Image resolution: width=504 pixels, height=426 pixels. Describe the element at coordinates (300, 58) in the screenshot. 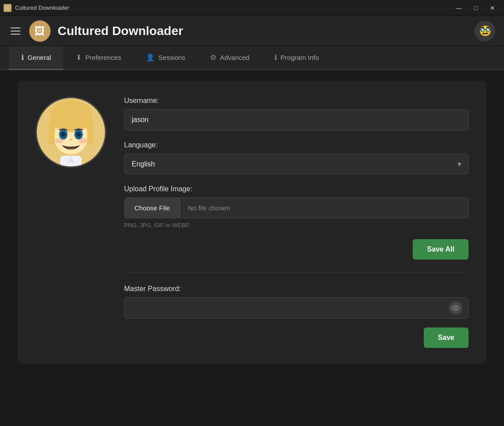

I see `tab-program-info-label: Program Info` at that location.